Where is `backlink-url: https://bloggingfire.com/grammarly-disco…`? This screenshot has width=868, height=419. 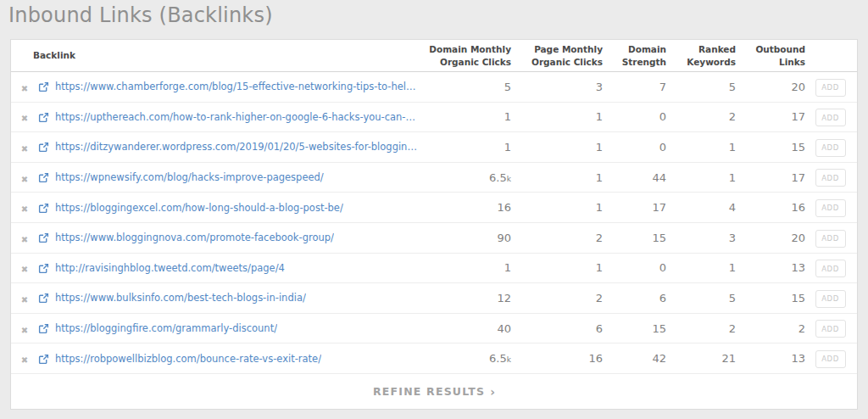
backlink-url: https://bloggingfire.com/grammarly-disco… is located at coordinates (166, 328).